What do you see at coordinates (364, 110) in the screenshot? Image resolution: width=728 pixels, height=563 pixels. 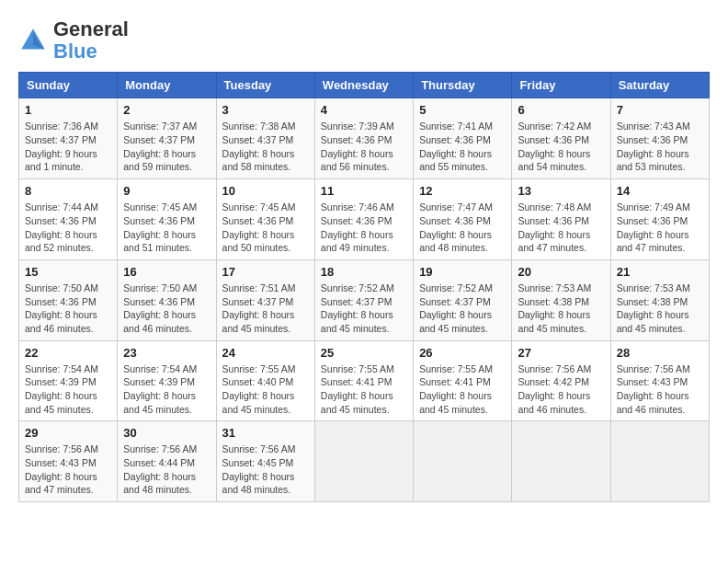 I see `day-number: 4` at bounding box center [364, 110].